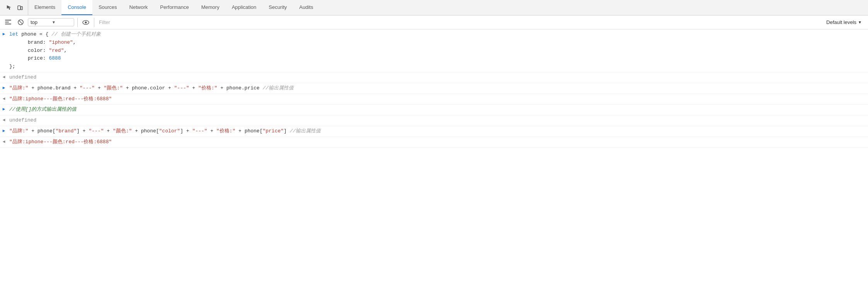 The width and height of the screenshot is (868, 305). What do you see at coordinates (438, 77) in the screenshot?
I see `console-result-2: undefined` at bounding box center [438, 77].